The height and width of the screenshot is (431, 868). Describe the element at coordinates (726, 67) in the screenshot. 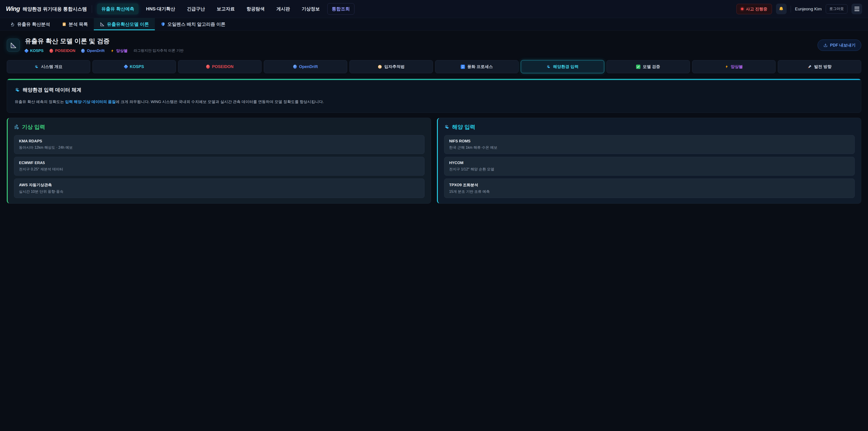

I see `lightning-icon` at that location.